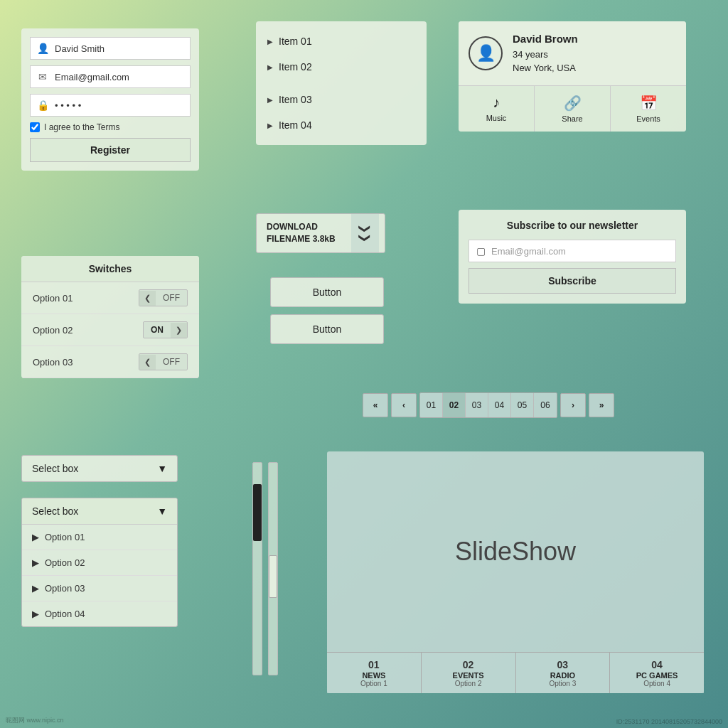  Describe the element at coordinates (496, 109) in the screenshot. I see `music-action: ♪ Music` at that location.